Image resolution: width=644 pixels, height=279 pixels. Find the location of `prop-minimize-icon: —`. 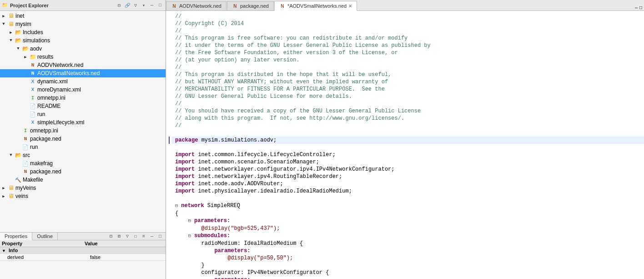

prop-minimize-icon: — is located at coordinates (152, 236).